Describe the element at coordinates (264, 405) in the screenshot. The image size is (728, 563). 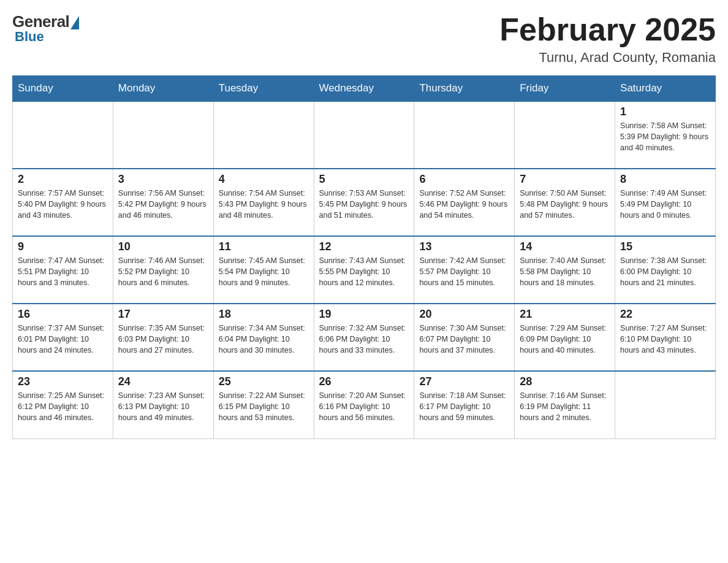
I see `calendar-cell: 25Sunrise: 7:22 AM Sunset: 6:15 PM Dayli…` at that location.